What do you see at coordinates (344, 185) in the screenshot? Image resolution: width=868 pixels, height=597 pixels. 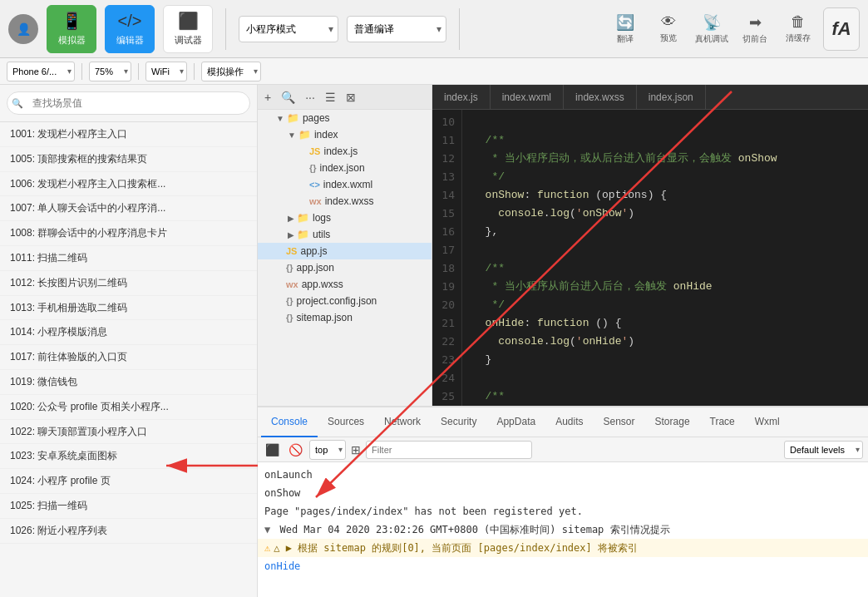 I see `tree-item: <>index.wxml` at bounding box center [344, 185].